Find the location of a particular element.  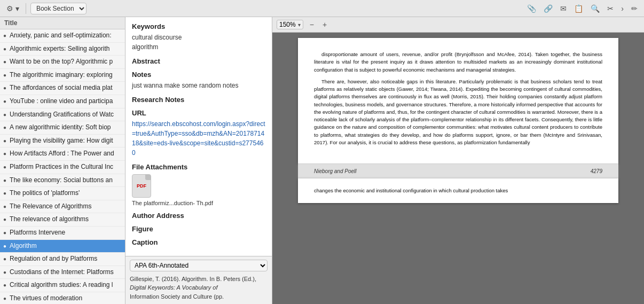

keyword-1: cultural discourse is located at coordinates (199, 37).